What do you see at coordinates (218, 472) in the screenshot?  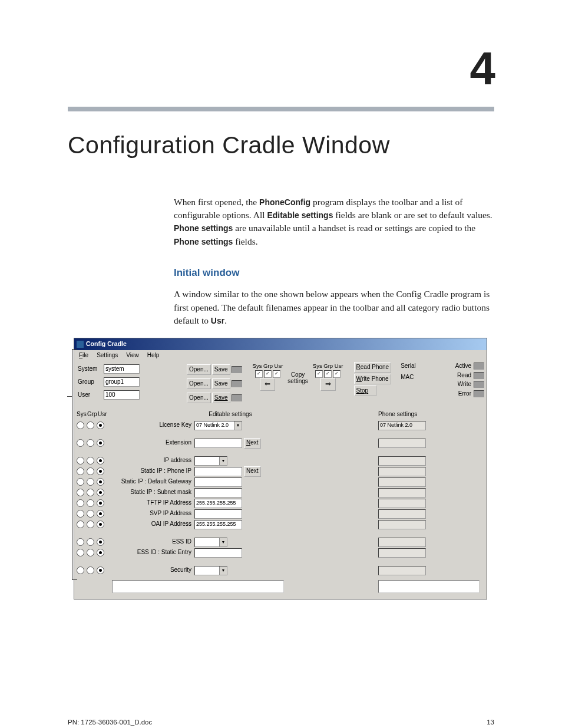 I see `phoneip-input` at bounding box center [218, 472].